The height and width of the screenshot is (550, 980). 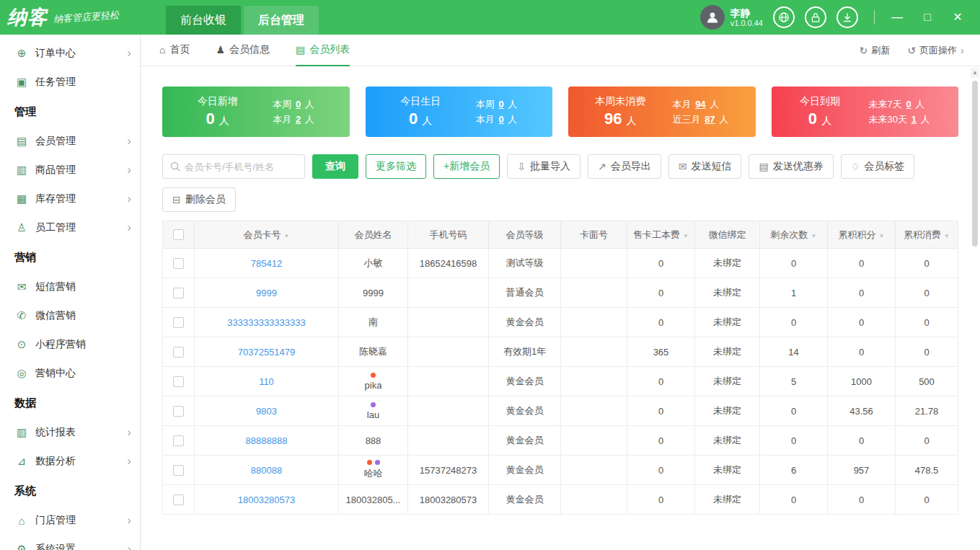 What do you see at coordinates (70, 433) in the screenshot?
I see `sidebar-item: ▥统计报表›` at bounding box center [70, 433].